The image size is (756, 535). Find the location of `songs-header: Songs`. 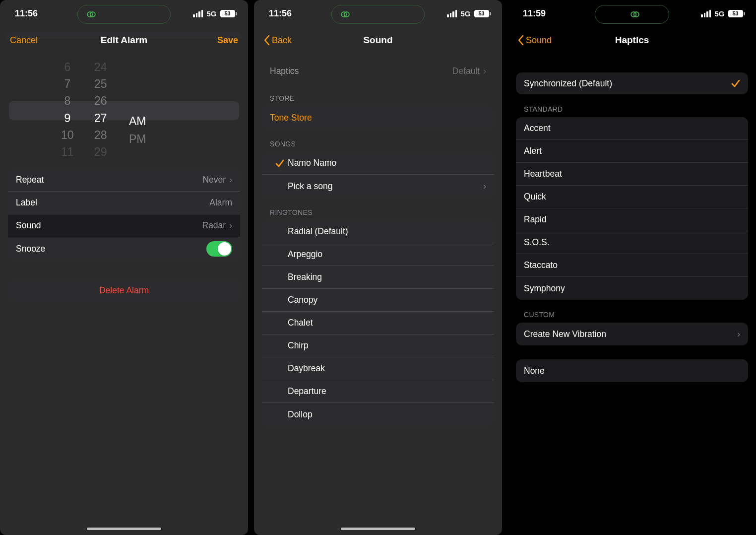

songs-header: Songs is located at coordinates (378, 144).